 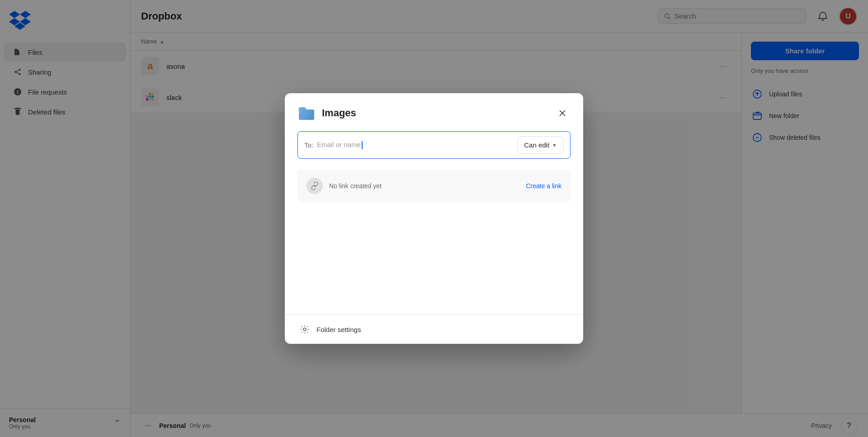 I want to click on link-icon, so click(x=315, y=186).